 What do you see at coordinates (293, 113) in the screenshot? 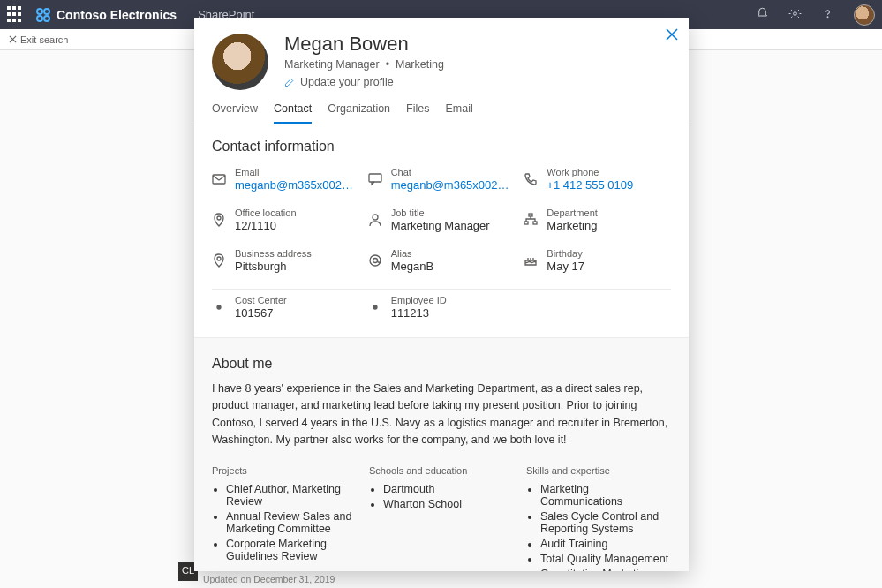
I see `tab-contact: Contact` at bounding box center [293, 113].